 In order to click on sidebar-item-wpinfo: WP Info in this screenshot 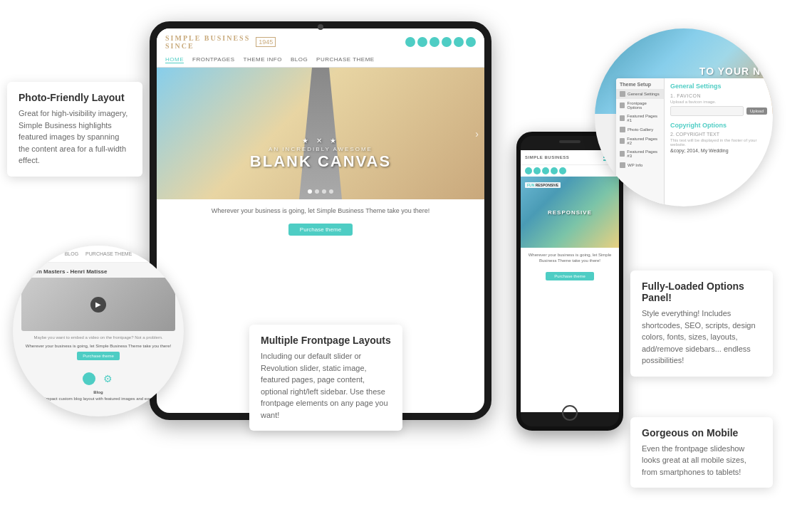, I will do `click(640, 165)`.